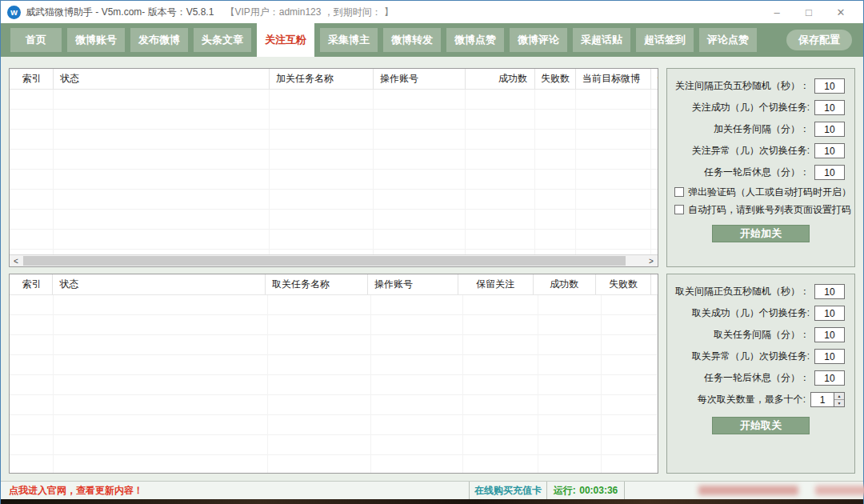 The image size is (864, 504). Describe the element at coordinates (432, 502) in the screenshot. I see `desktop-edge-strip` at that location.